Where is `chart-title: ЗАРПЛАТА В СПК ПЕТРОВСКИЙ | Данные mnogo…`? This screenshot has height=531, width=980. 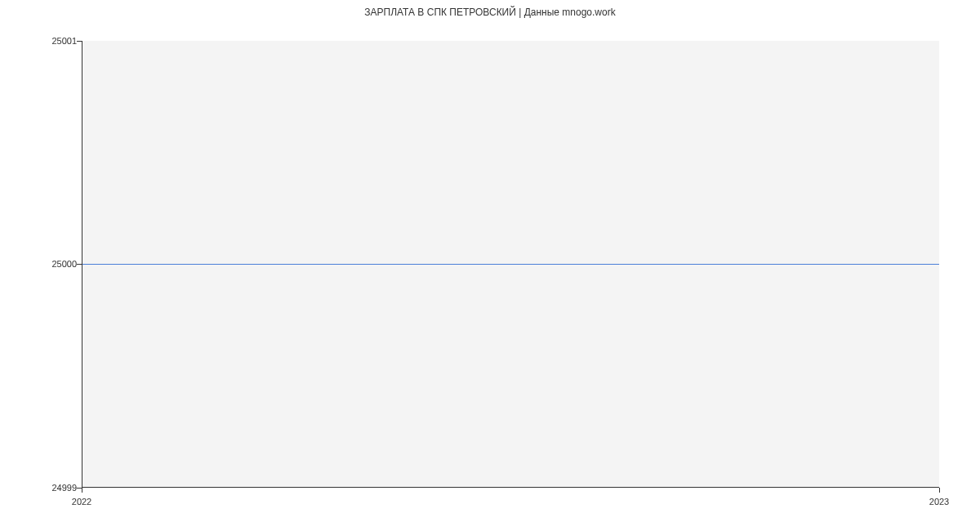
chart-title: ЗАРПЛАТА В СПК ПЕТРОВСКИЙ | Данные mnogo… is located at coordinates (490, 12).